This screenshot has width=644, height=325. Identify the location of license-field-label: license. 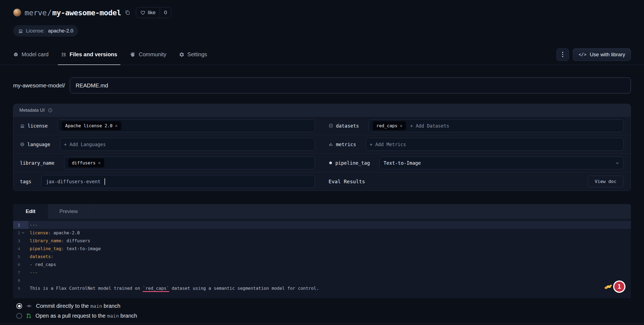
(38, 126).